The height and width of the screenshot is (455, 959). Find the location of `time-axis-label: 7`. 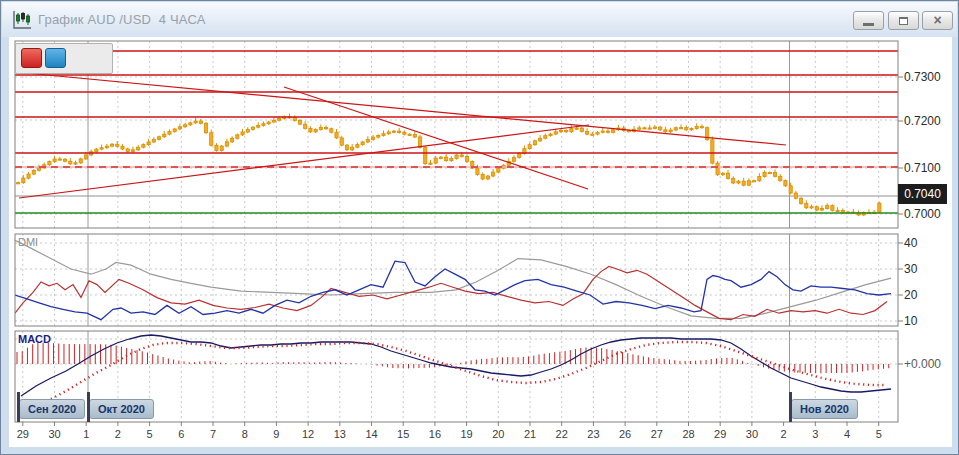

time-axis-label: 7 is located at coordinates (213, 434).